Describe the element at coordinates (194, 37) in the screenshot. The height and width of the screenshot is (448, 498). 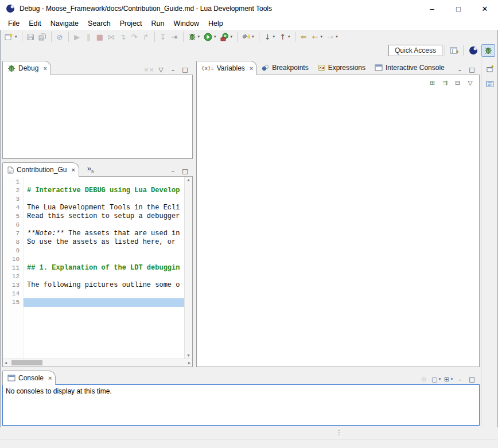
I see `debug-button: ▾` at that location.